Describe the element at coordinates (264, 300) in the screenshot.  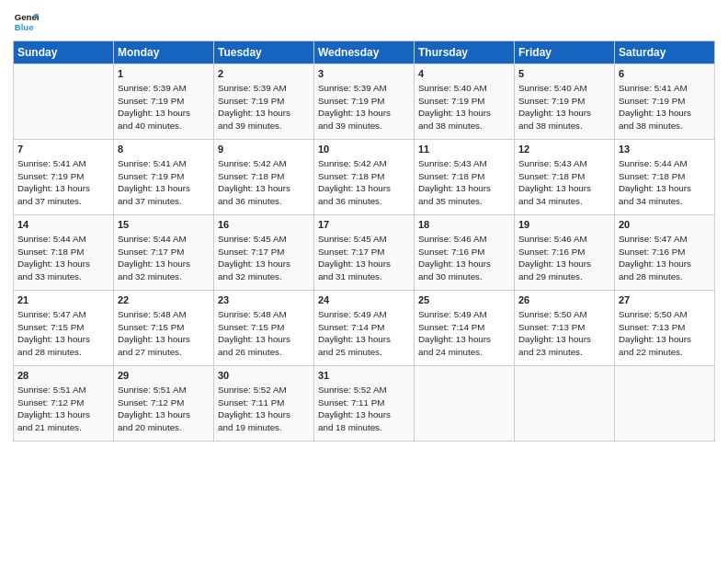
I see `day-number: 23` at that location.